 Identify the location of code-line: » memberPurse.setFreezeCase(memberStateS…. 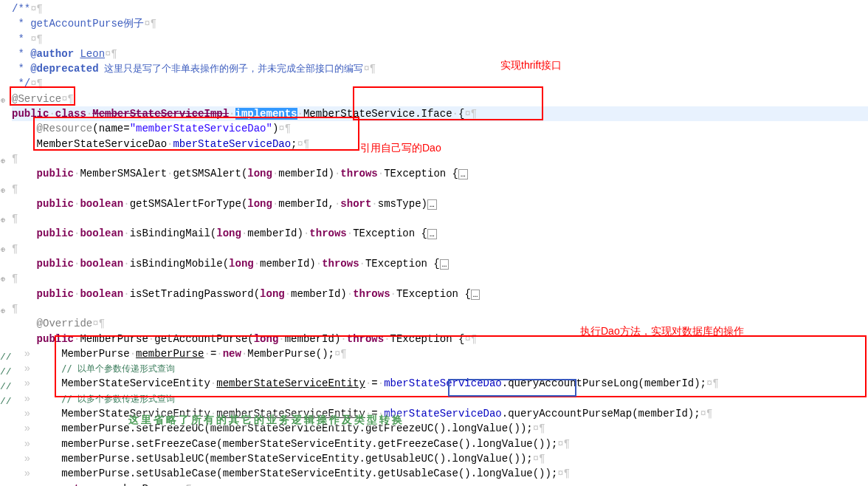
(440, 444).